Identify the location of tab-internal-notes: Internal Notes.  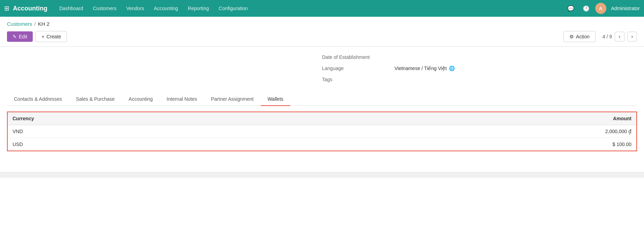
(182, 99).